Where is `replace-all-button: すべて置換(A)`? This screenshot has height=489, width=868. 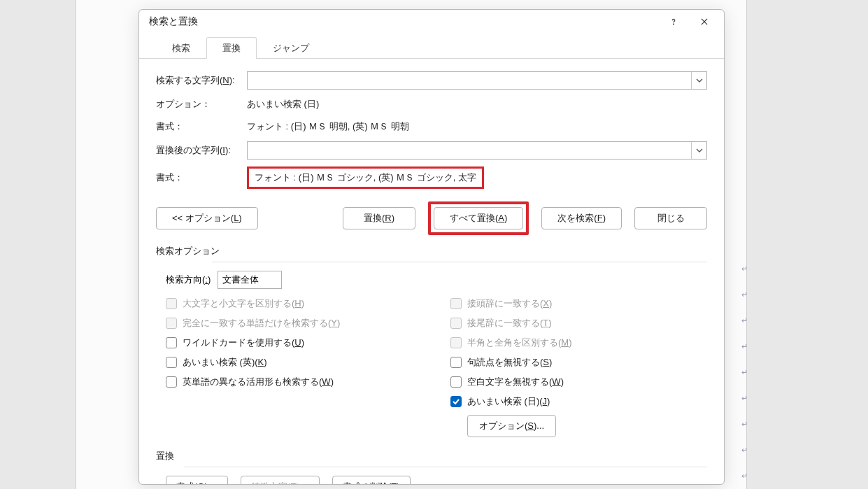 replace-all-button: すべて置換(A) is located at coordinates (478, 218).